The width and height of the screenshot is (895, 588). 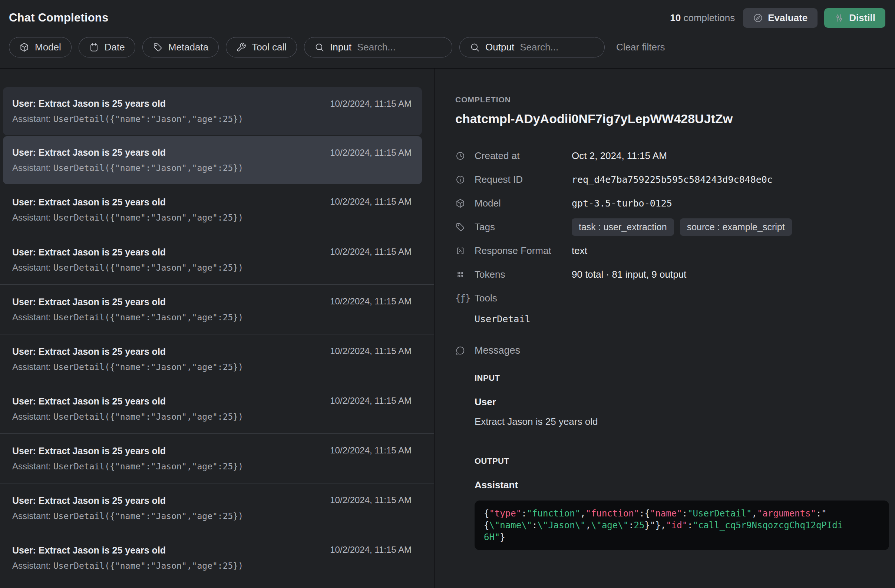 What do you see at coordinates (460, 180) in the screenshot?
I see `info-icon` at bounding box center [460, 180].